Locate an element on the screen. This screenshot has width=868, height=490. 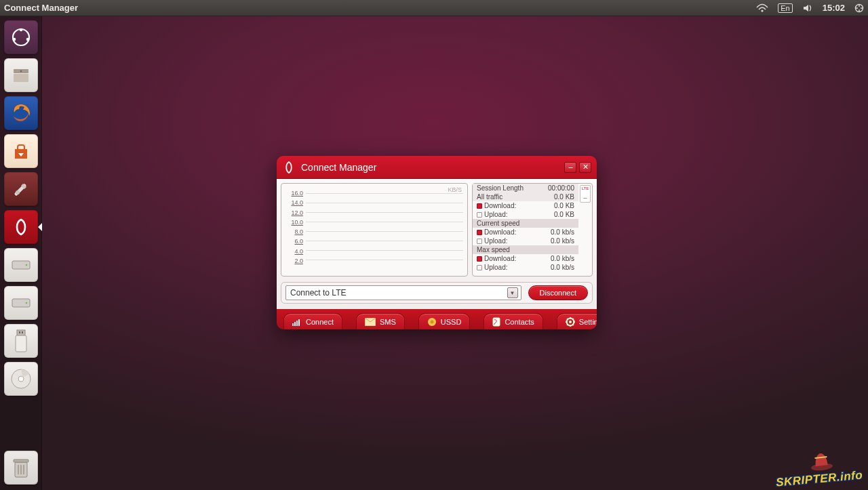
current-upload-row: Upload: 0.0 kb/s is located at coordinates (526, 241).